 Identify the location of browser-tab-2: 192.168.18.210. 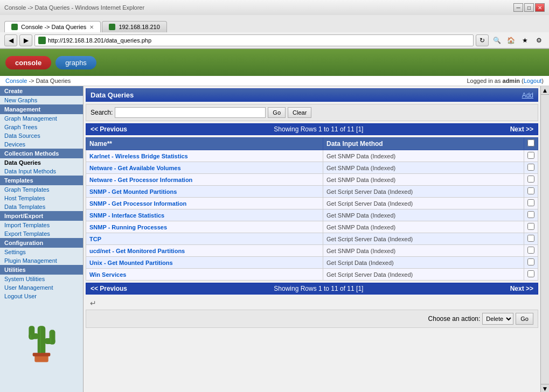
(134, 27).